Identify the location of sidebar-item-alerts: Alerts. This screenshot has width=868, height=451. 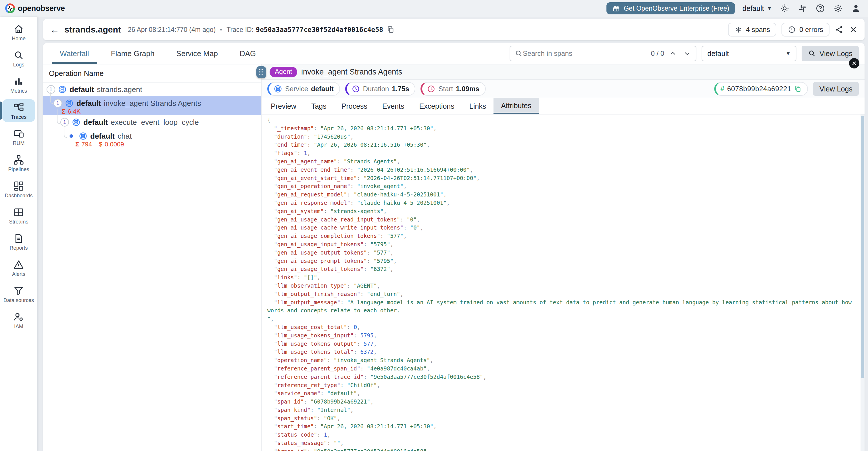
(19, 268).